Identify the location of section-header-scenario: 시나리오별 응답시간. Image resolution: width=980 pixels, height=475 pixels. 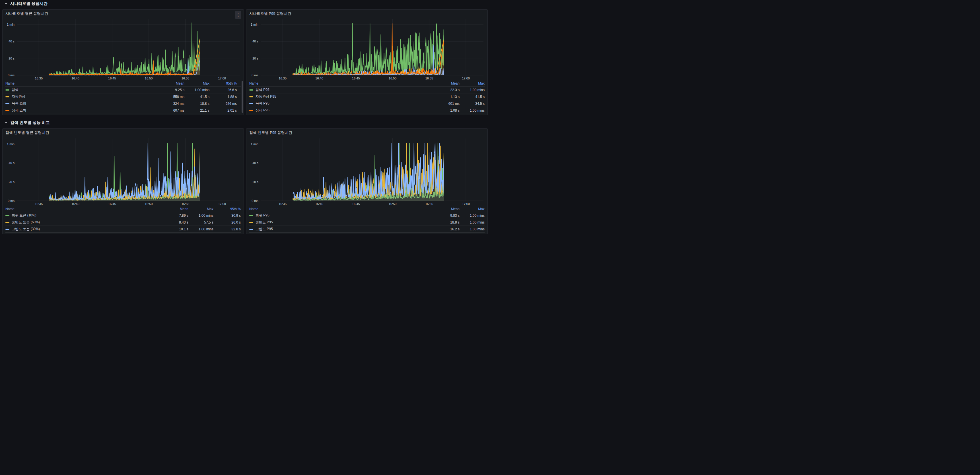
(245, 4).